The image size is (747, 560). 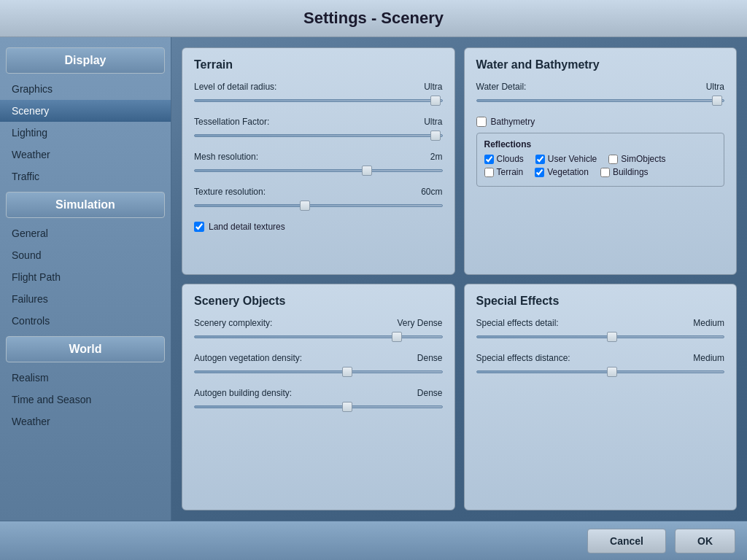 I want to click on water-detail-setting: Water Detail: Ultra, so click(x=601, y=94).